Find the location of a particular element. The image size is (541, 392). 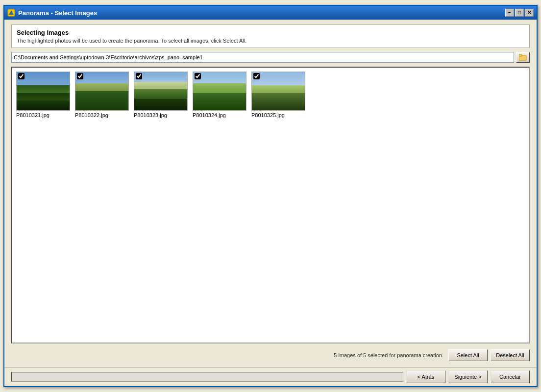

list-item: P8010322.jpg is located at coordinates (102, 95).